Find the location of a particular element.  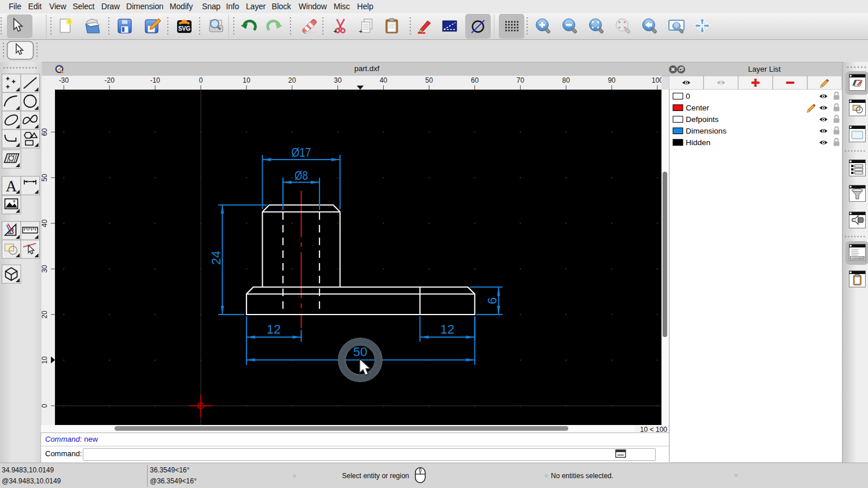

svg-text: No entities selected. is located at coordinates (582, 476).